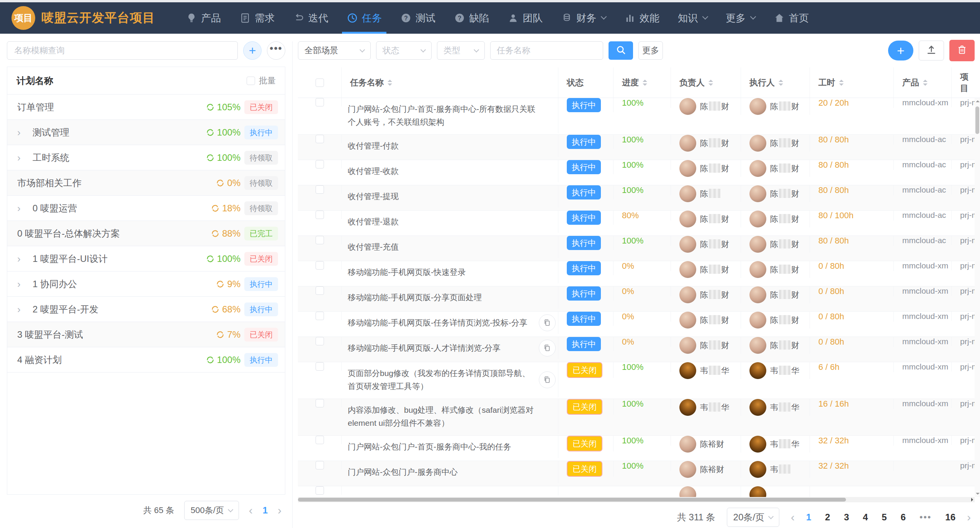  Describe the element at coordinates (146, 183) in the screenshot. I see `plan-row: 市场部相关工作0%待领取` at that location.